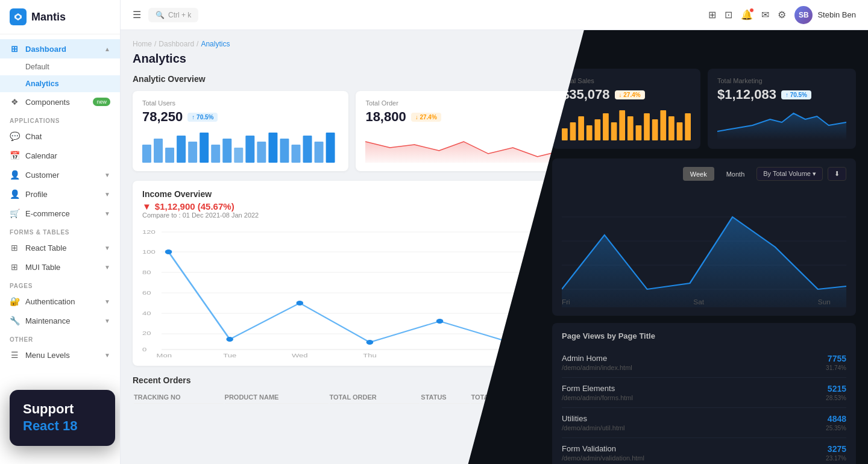  What do you see at coordinates (63, 418) in the screenshot?
I see `support-tooltip: Support React 18` at bounding box center [63, 418].